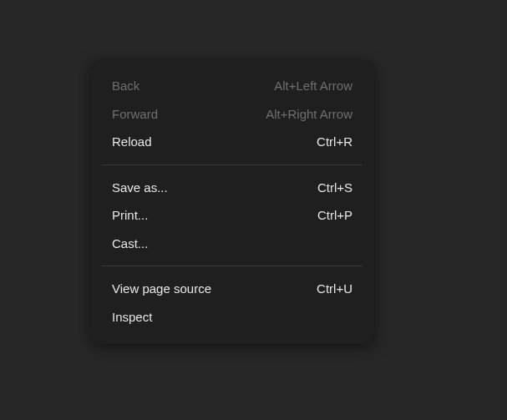 This screenshot has height=420, width=507. Describe the element at coordinates (232, 142) in the screenshot. I see `menu-item-reload: Reload Ctrl+R` at that location.